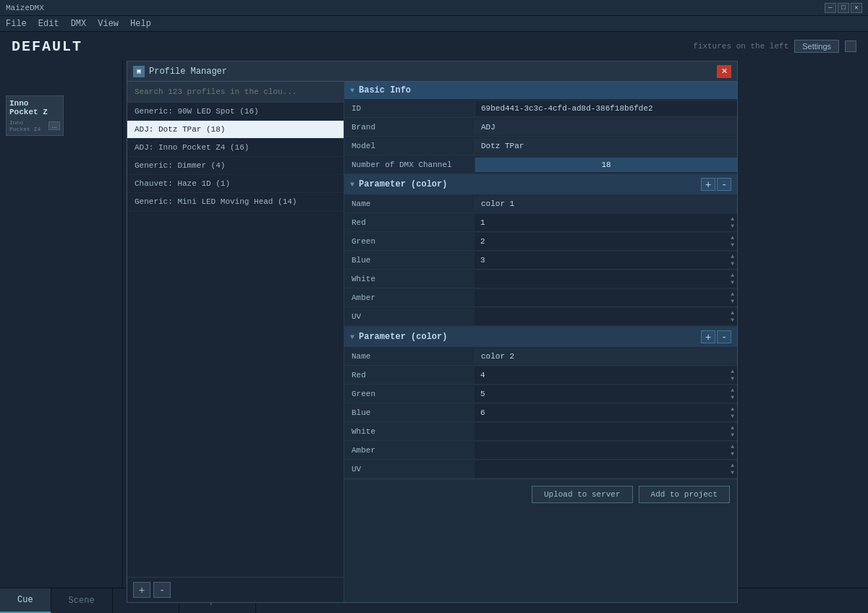 This screenshot has width=868, height=613. What do you see at coordinates (54, 126) in the screenshot?
I see `fixture-dots-button: ...` at bounding box center [54, 126].